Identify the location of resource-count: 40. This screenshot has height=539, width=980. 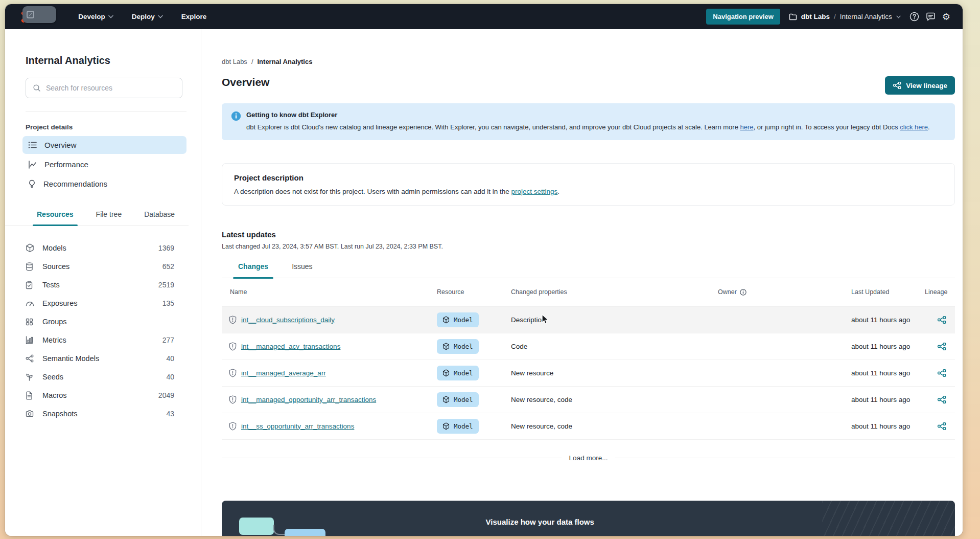
(170, 377).